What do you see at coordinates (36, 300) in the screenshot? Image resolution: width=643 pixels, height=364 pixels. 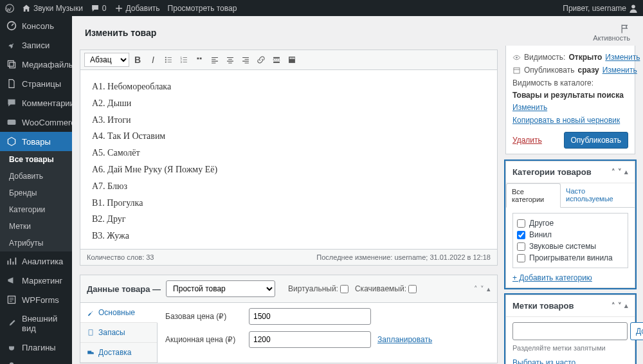 I see `menu-wpforms: WPForms` at bounding box center [36, 300].